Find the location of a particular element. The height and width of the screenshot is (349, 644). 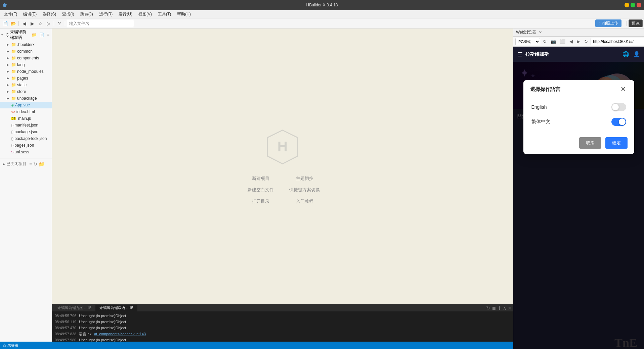

console-link-1: at_components/header.vue:143 is located at coordinates (120, 334).